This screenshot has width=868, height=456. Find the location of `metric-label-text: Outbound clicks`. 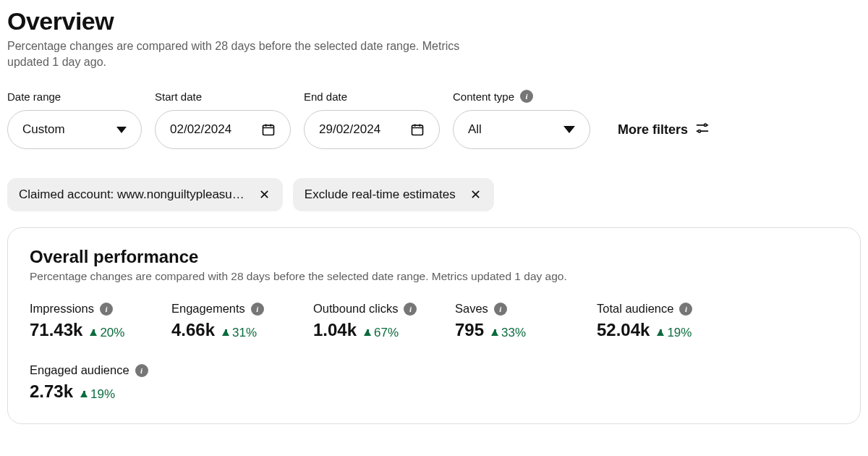

metric-label-text: Outbound clicks is located at coordinates (356, 308).